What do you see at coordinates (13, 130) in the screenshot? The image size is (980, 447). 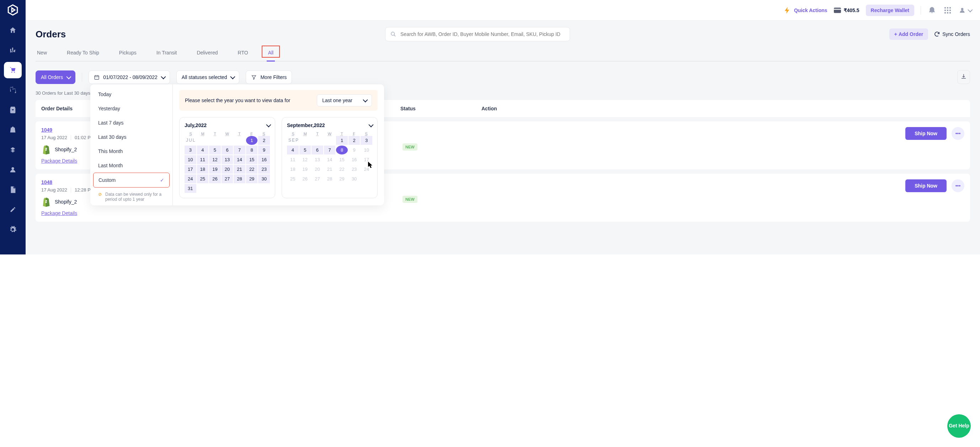 I see `nav-weight` at bounding box center [13, 130].